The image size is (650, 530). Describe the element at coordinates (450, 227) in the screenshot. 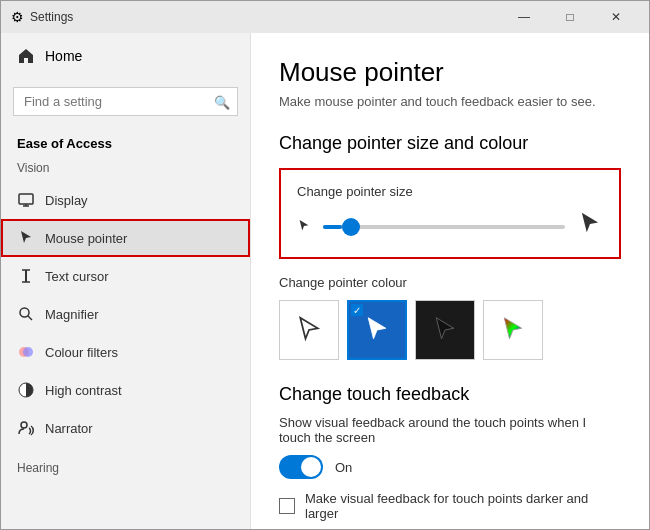

I see `pointer-size-slider-row` at that location.